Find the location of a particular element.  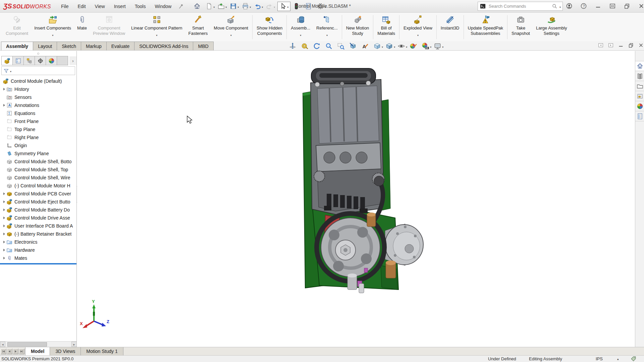

appearances-tab is located at coordinates (640, 106).